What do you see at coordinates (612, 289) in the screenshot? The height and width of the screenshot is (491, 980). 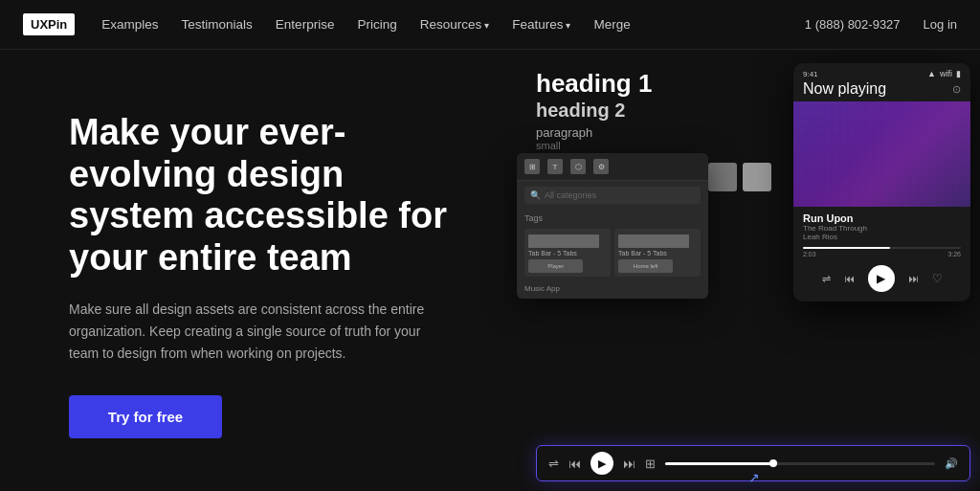 I see `panel-bottom-label: Music App` at bounding box center [612, 289].